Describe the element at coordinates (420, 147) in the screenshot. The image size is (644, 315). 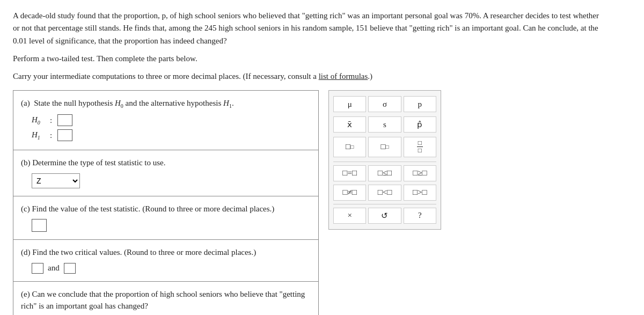
I see `symbol-fraction: □□` at that location.